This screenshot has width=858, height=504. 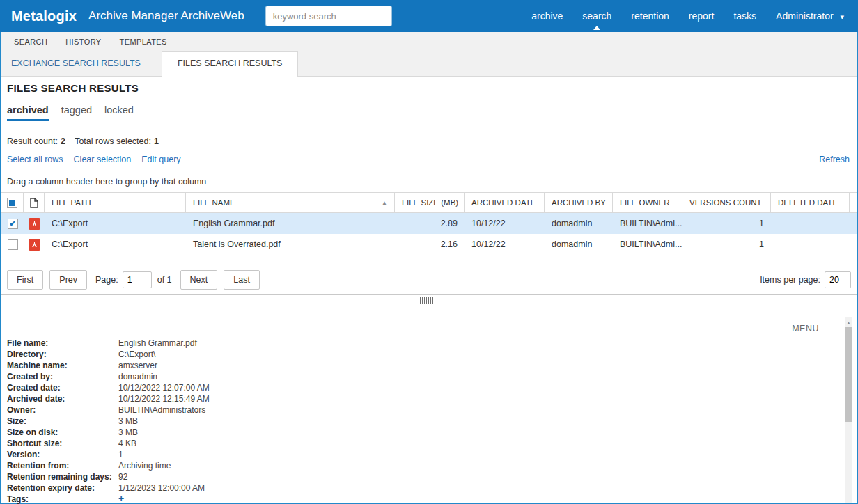 What do you see at coordinates (429, 181) in the screenshot?
I see `group-by-drop-zone: Drag a column header here to group by th…` at bounding box center [429, 181].